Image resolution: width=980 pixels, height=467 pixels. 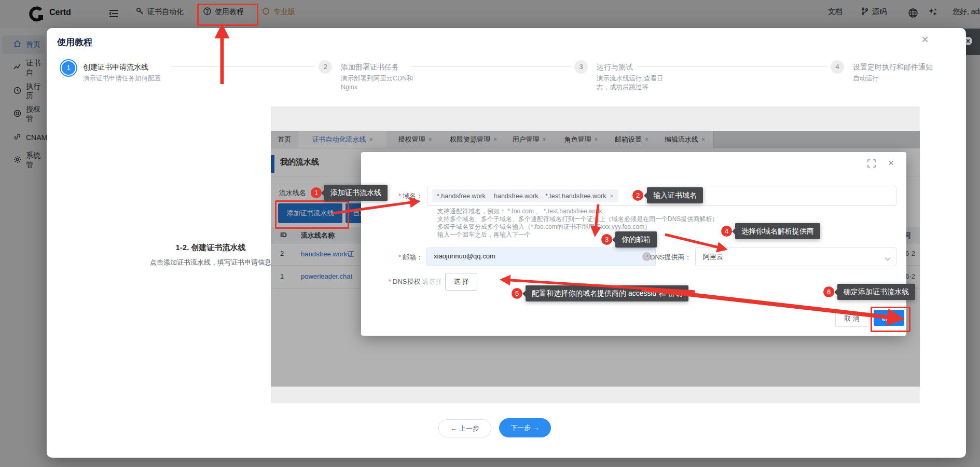 I want to click on dialog-close-icon: ×, so click(x=891, y=163).